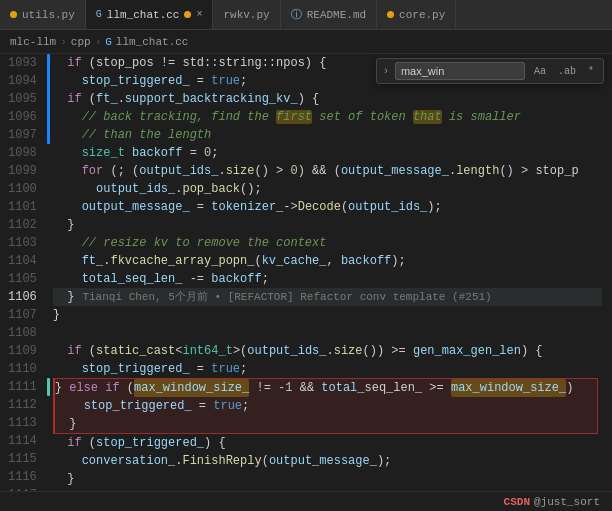  I want to click on breadcrumb-part2: cpp, so click(81, 42).